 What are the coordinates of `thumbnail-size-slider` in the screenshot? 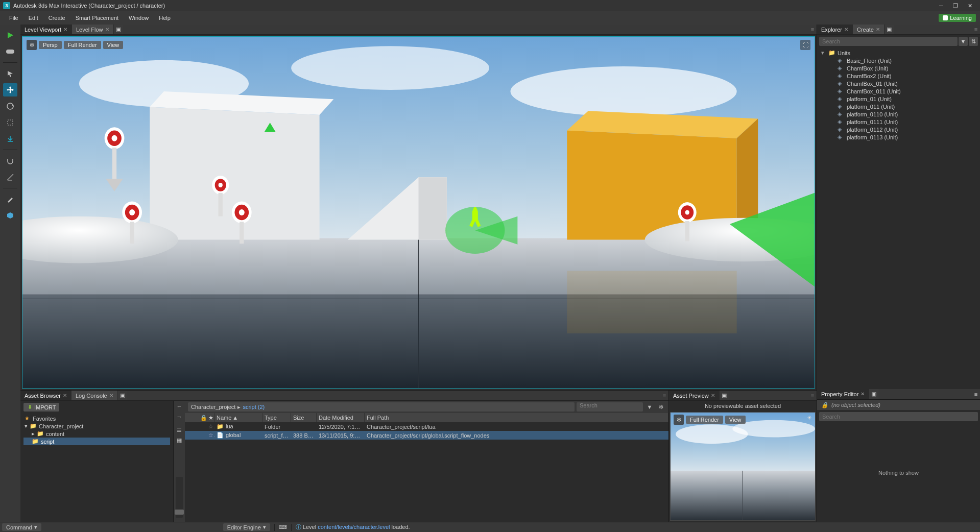 It's located at (179, 497).